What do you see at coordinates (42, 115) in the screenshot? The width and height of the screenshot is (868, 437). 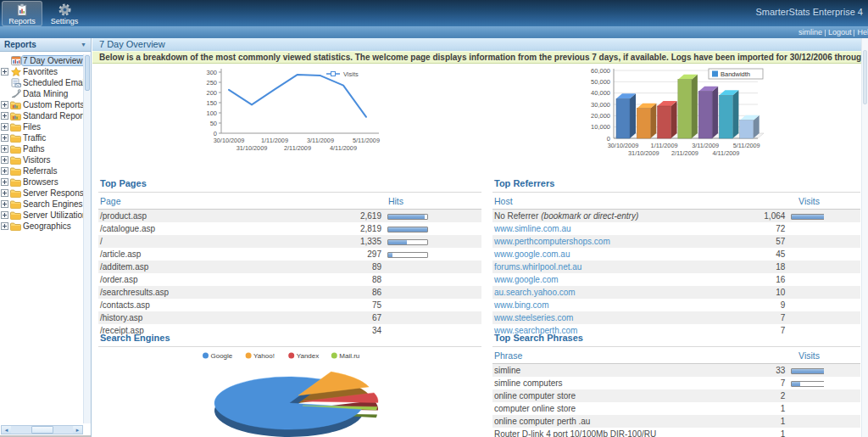 I see `sidebar-item-standard-reports: Standard Reports` at bounding box center [42, 115].